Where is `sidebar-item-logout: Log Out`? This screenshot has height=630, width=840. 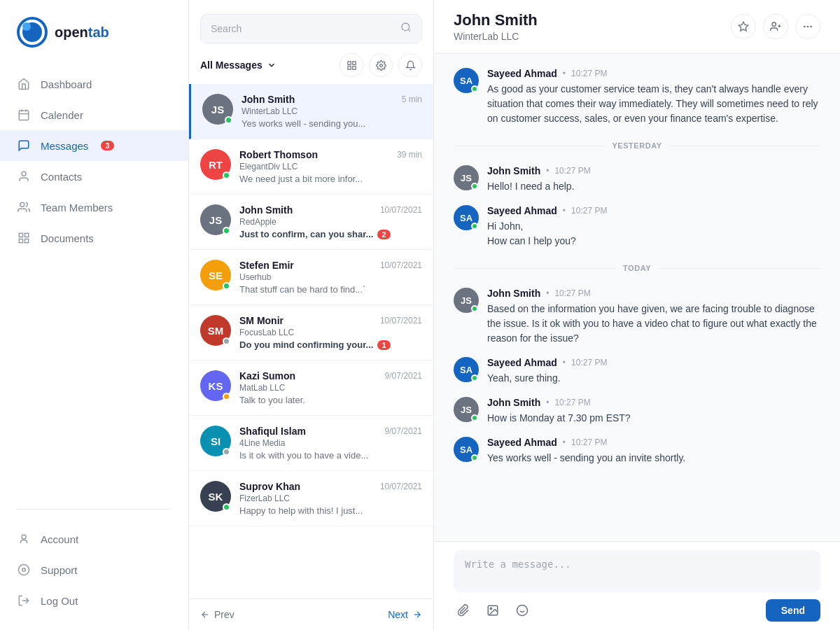 sidebar-item-logout: Log Out is located at coordinates (94, 601).